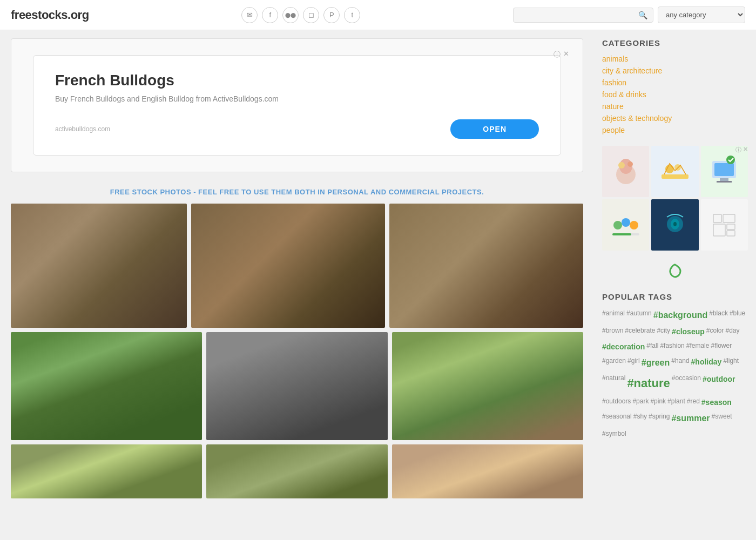 The image size is (756, 540). What do you see at coordinates (579, 15) in the screenshot?
I see `search-input` at bounding box center [579, 15].